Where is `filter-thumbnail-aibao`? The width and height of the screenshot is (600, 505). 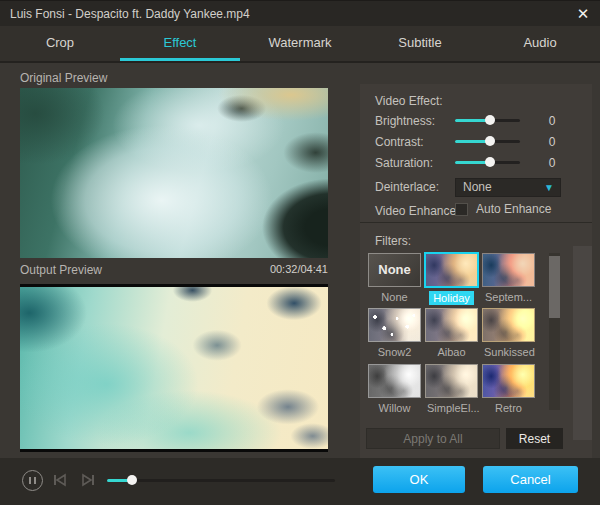 filter-thumbnail-aibao is located at coordinates (452, 325).